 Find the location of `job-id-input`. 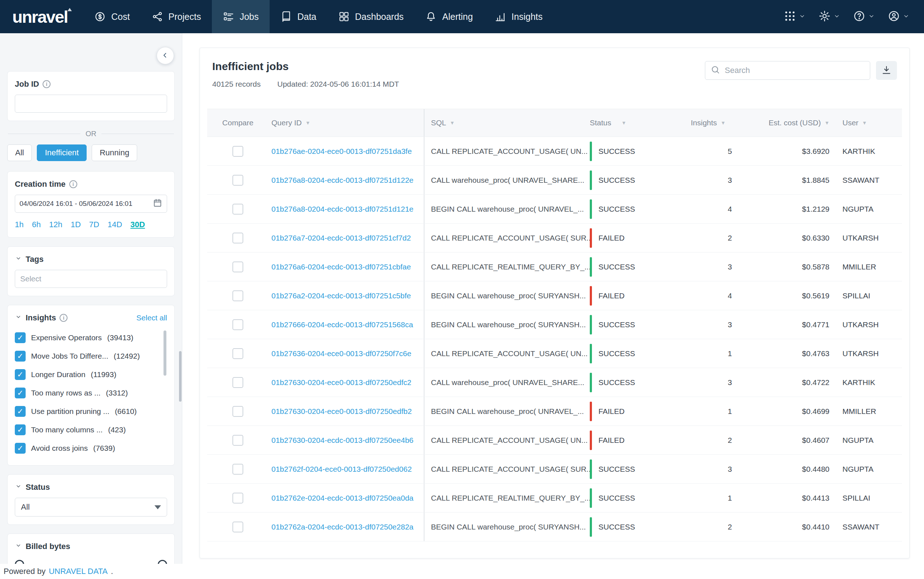

job-id-input is located at coordinates (91, 103).